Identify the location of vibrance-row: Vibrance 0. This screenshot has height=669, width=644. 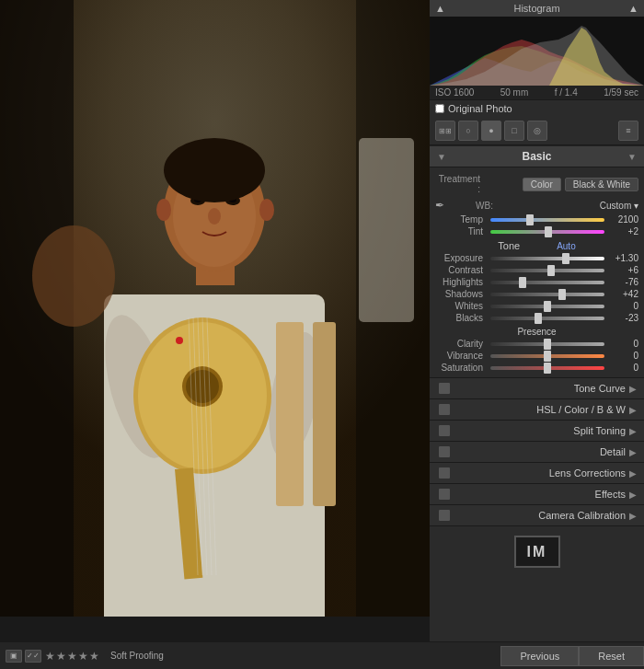
(537, 355).